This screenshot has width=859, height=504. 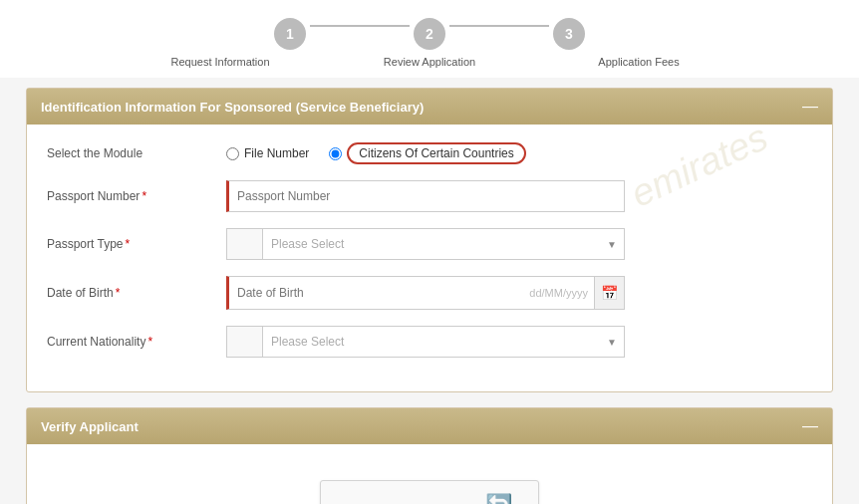 What do you see at coordinates (137, 342) in the screenshot?
I see `current-nationality-label: Current Nationality*` at bounding box center [137, 342].